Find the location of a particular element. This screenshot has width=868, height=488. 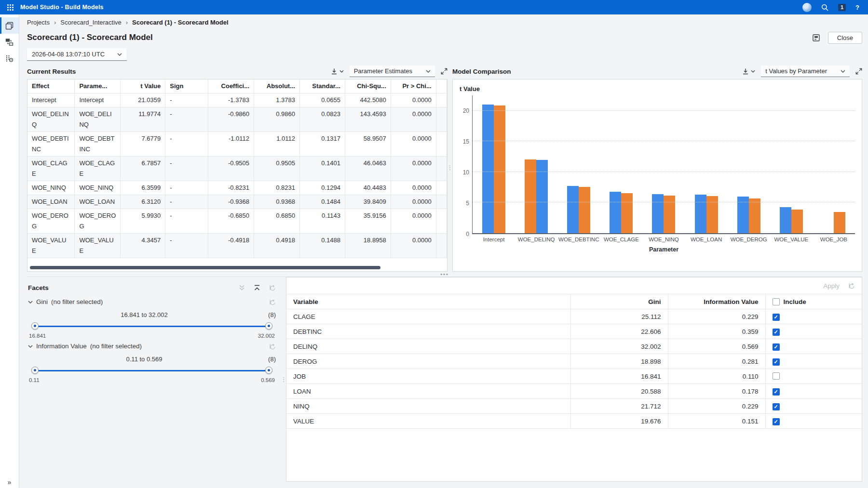

results-table-row: InterceptIntercept21.0359--1.37831.37830… is located at coordinates (237, 100).